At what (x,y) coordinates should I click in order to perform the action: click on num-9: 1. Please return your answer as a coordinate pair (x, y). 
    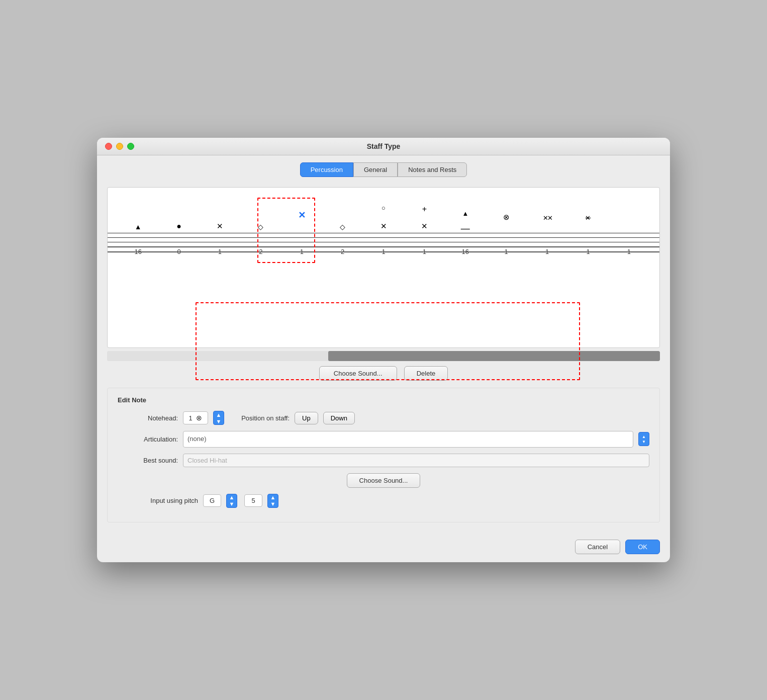
    Looking at the image, I should click on (507, 251).